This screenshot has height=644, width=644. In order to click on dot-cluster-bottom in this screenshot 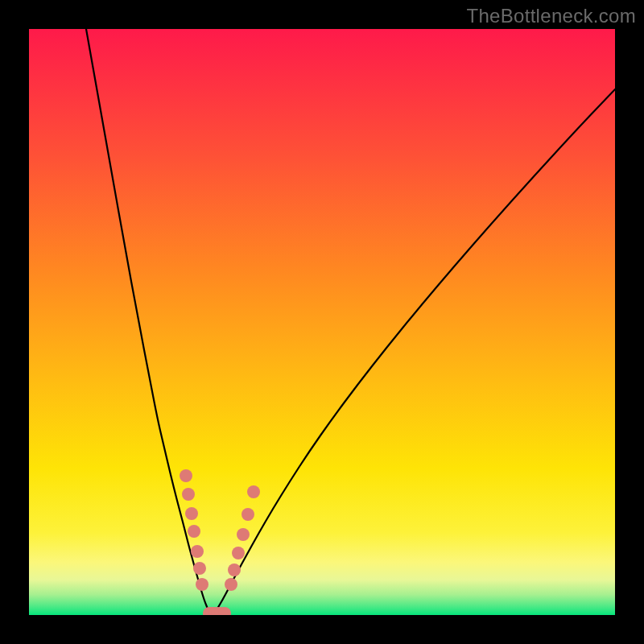, I will do `click(217, 611)`.